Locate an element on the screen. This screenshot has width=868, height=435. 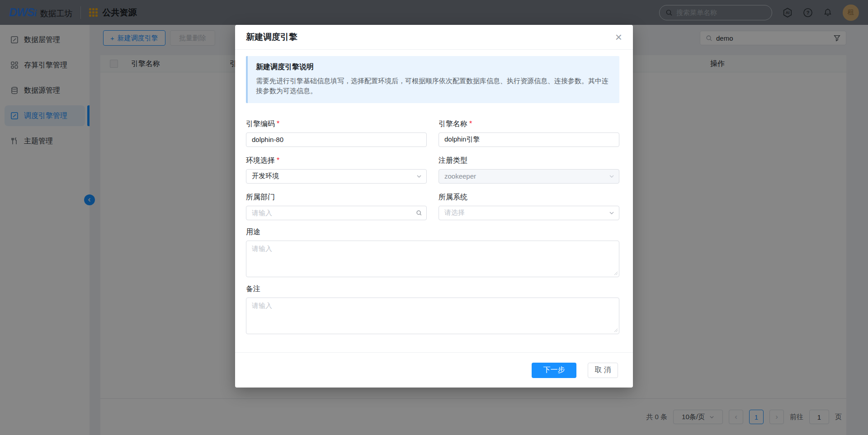
search-icon is located at coordinates (419, 213).